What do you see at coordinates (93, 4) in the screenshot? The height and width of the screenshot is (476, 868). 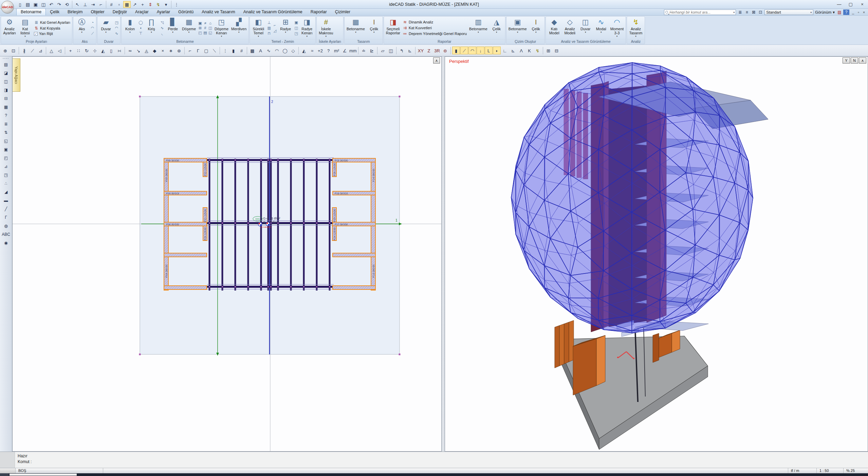 I see `extend-icon: ⇥` at bounding box center [93, 4].